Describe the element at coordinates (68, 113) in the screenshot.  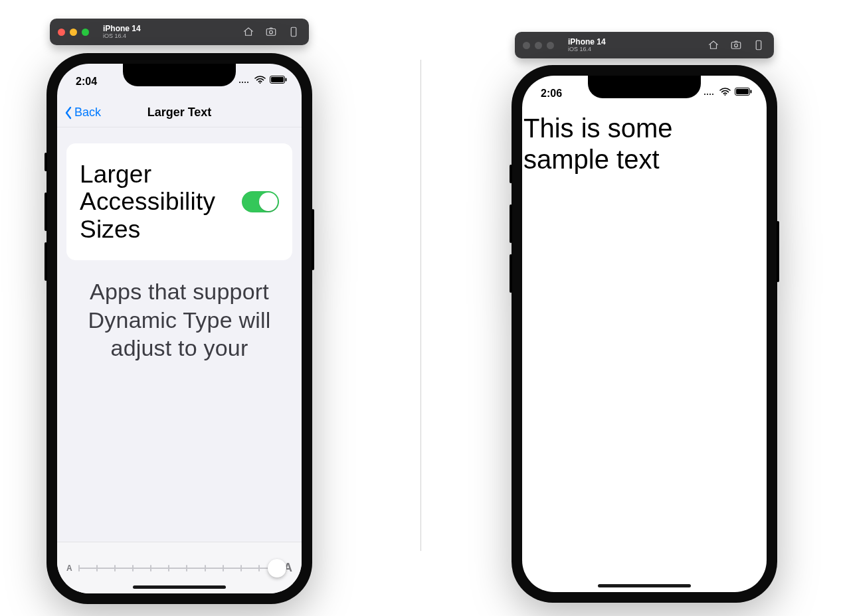
I see `chevron-left-icon` at that location.